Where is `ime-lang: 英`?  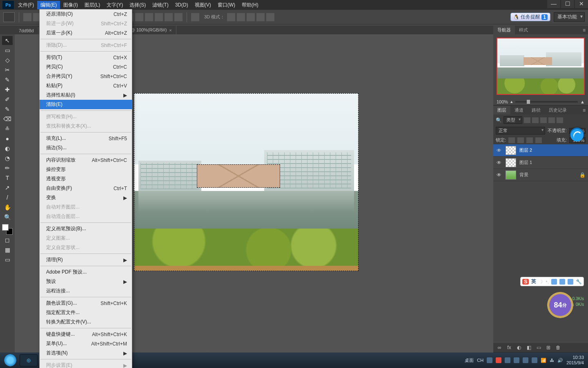 ime-lang: 英 is located at coordinates (534, 281).